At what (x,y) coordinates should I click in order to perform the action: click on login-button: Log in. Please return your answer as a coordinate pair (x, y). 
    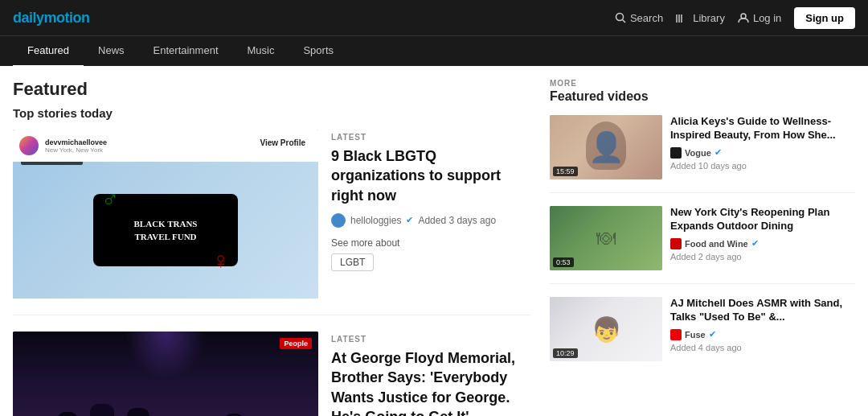
    Looking at the image, I should click on (760, 18).